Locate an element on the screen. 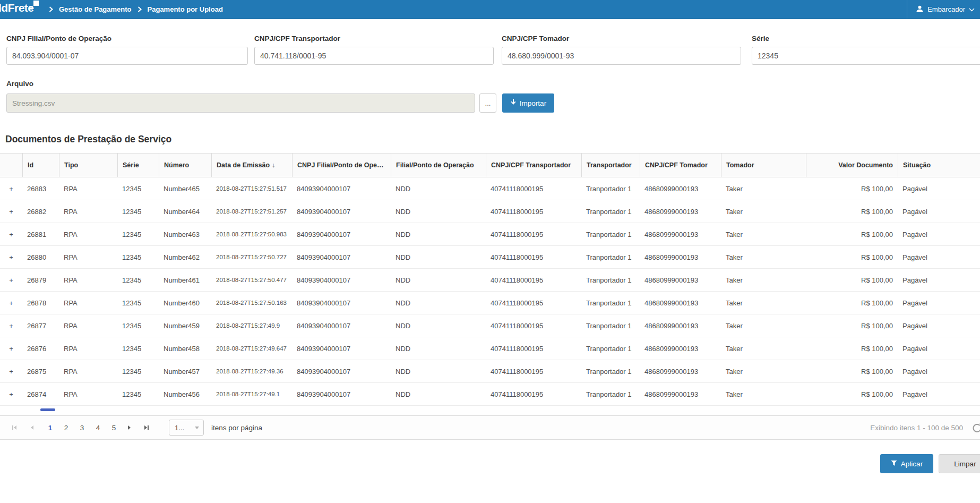 This screenshot has width=980, height=503. cell-id: 26882 is located at coordinates (40, 211).